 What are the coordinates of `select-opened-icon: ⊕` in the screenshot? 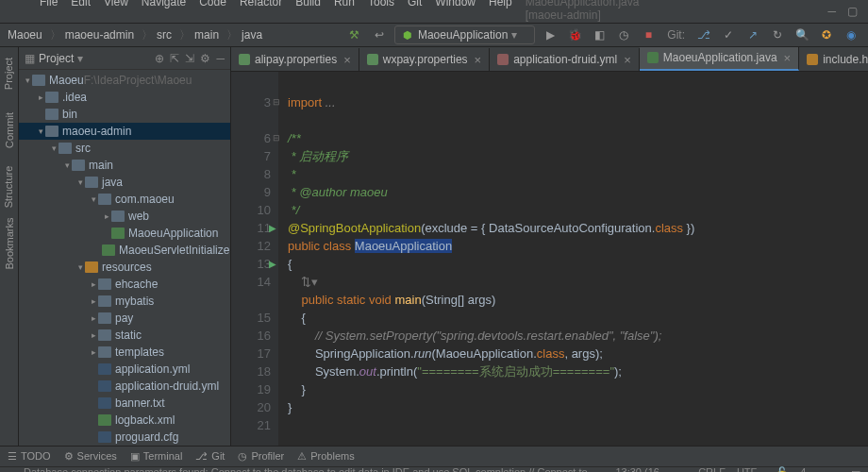 It's located at (159, 59).